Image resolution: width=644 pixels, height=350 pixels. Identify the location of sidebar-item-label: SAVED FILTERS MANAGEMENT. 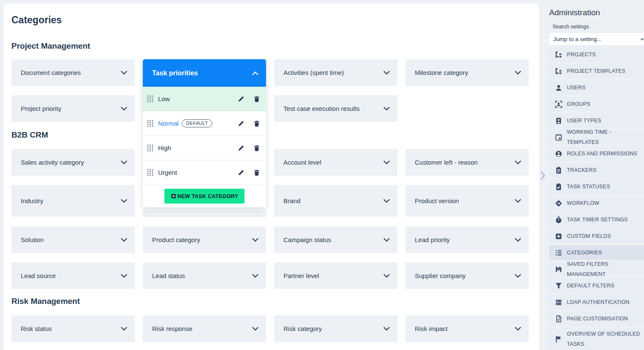
(605, 269).